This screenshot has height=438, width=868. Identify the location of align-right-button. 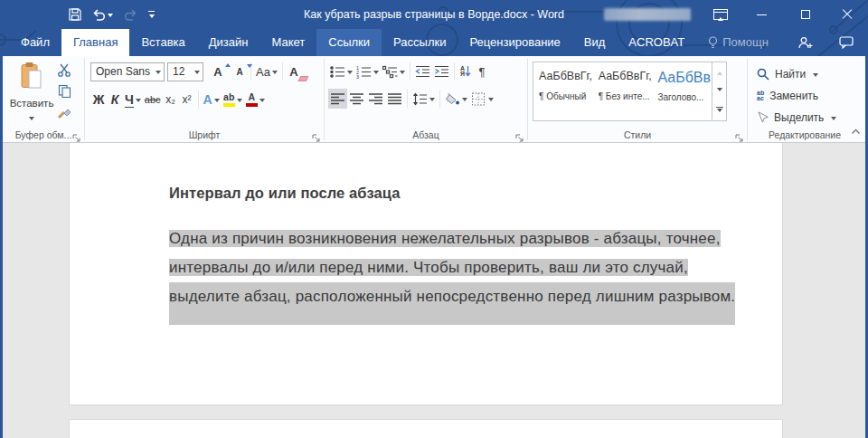
(376, 99).